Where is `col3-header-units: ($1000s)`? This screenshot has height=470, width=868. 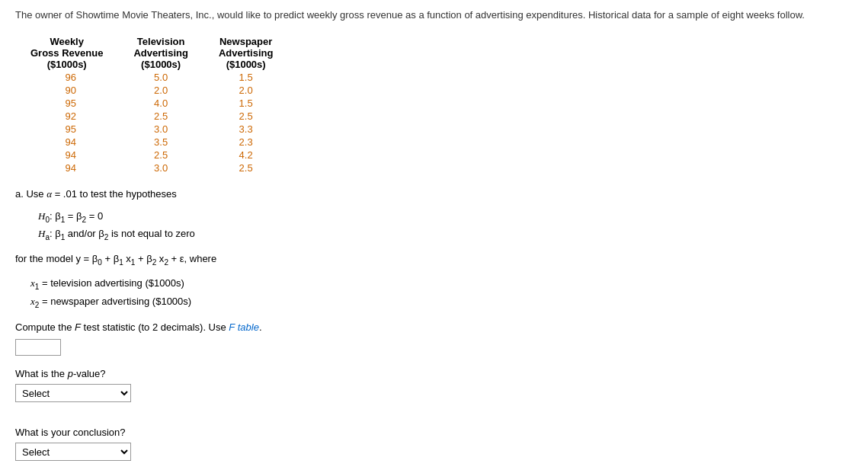
col3-header-units: ($1000s) is located at coordinates (246, 64).